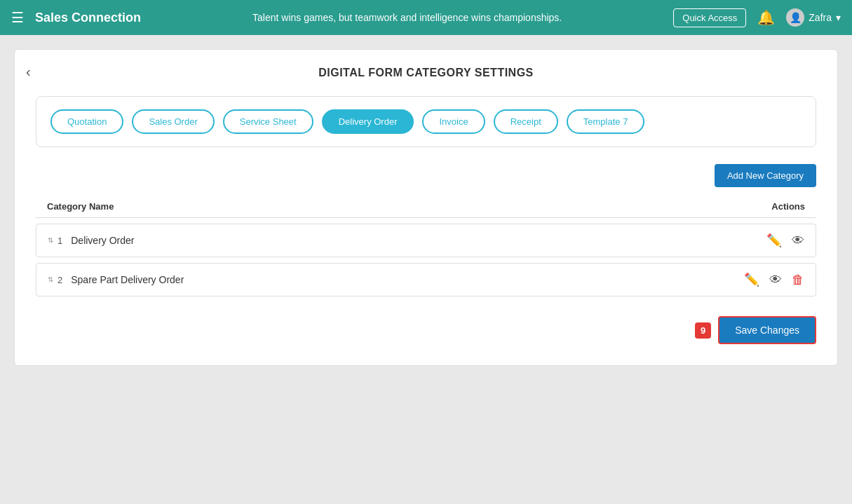 The image size is (852, 504). What do you see at coordinates (798, 280) in the screenshot?
I see `delete-icon: 🗑` at bounding box center [798, 280].